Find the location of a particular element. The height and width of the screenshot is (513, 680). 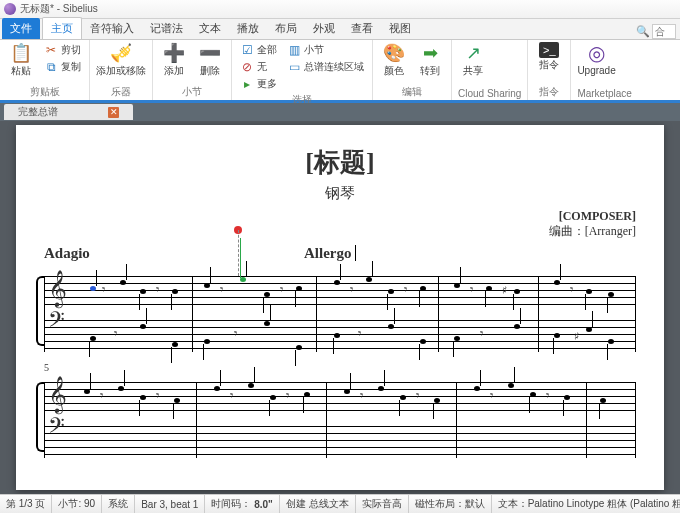

delete-bar-button: ➖ 删除 is located at coordinates (210, 59).